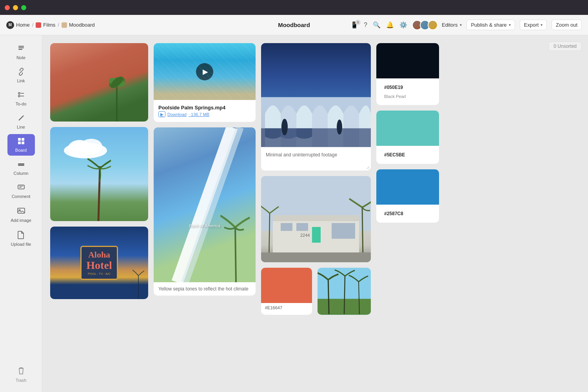 This screenshot has height=392, width=588. Describe the element at coordinates (33, 25) in the screenshot. I see `breadcrumb-sep-1: /` at that location.